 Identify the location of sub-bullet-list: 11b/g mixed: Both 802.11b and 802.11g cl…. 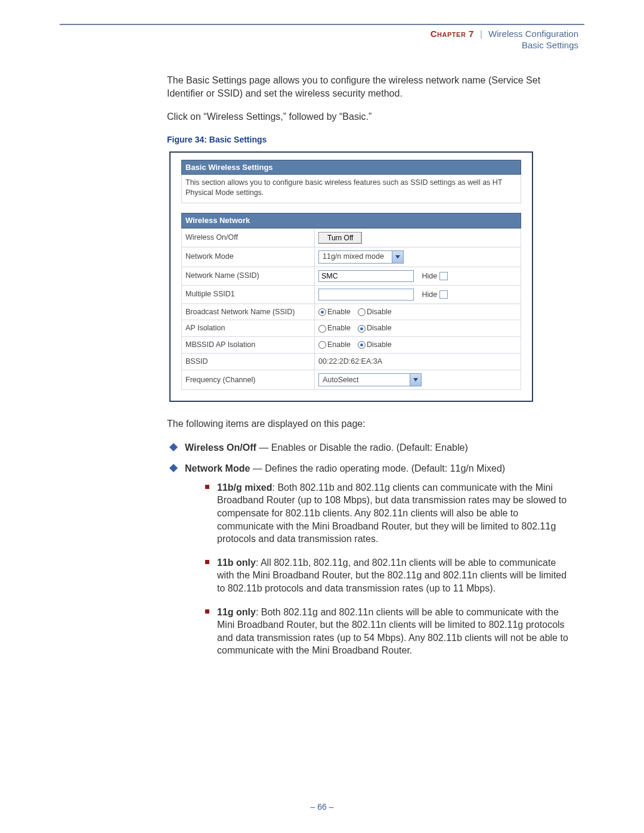
(388, 569).